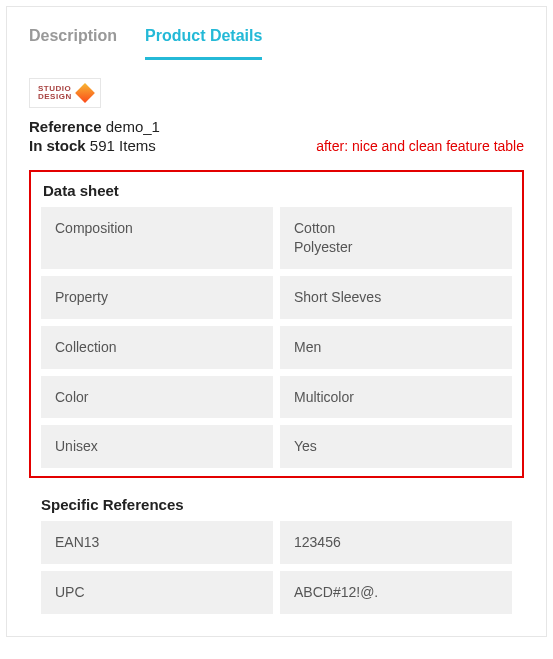 The height and width of the screenshot is (659, 553). I want to click on specific-refs-table: EAN13123456UPCABCD#12!@., so click(276, 568).